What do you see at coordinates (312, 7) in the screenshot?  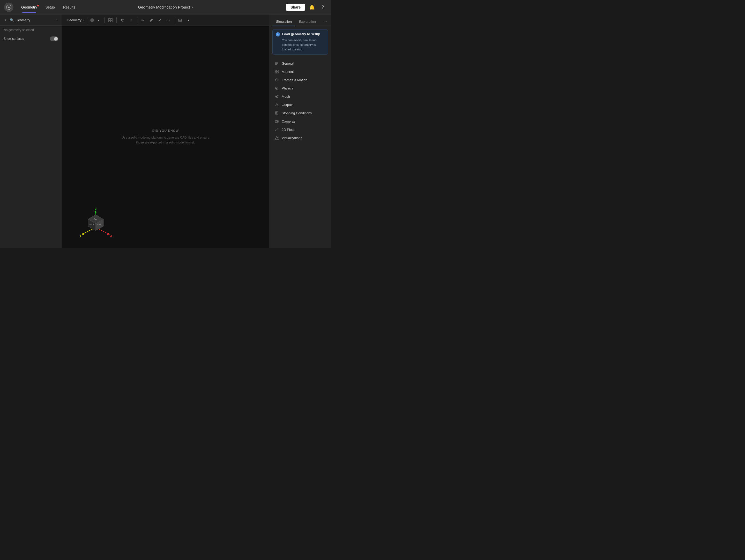 I see `bell-icon-button: 🔔` at bounding box center [312, 7].